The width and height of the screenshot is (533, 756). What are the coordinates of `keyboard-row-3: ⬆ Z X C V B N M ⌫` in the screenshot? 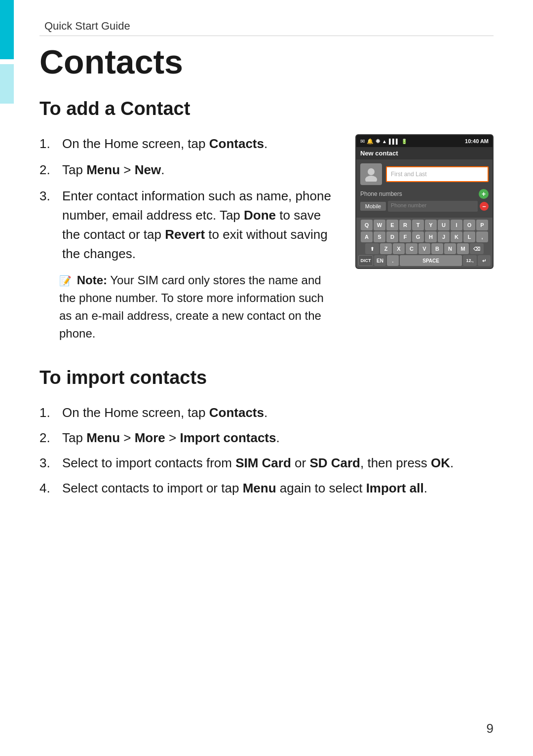 It's located at (424, 249).